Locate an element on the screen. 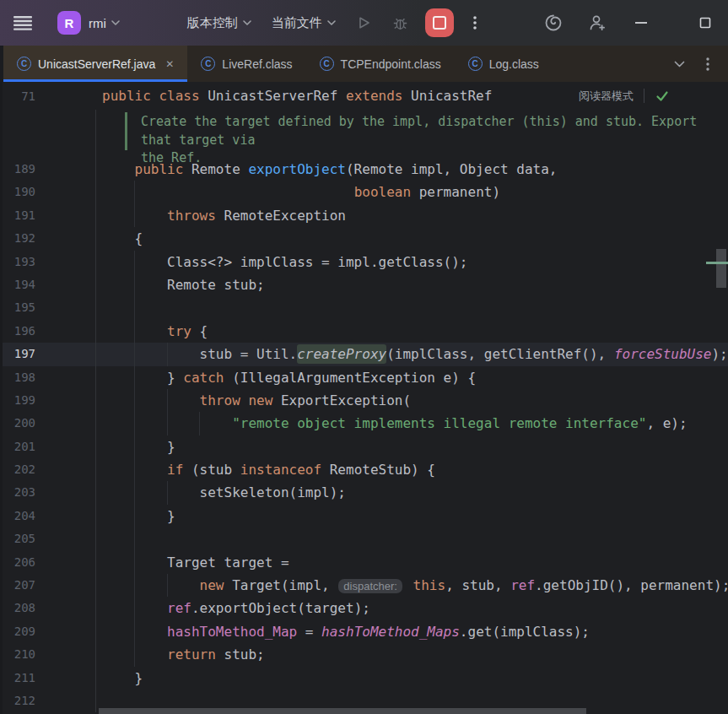 The width and height of the screenshot is (728, 714). horizontal-scrollbar-thumb is located at coordinates (342, 711).